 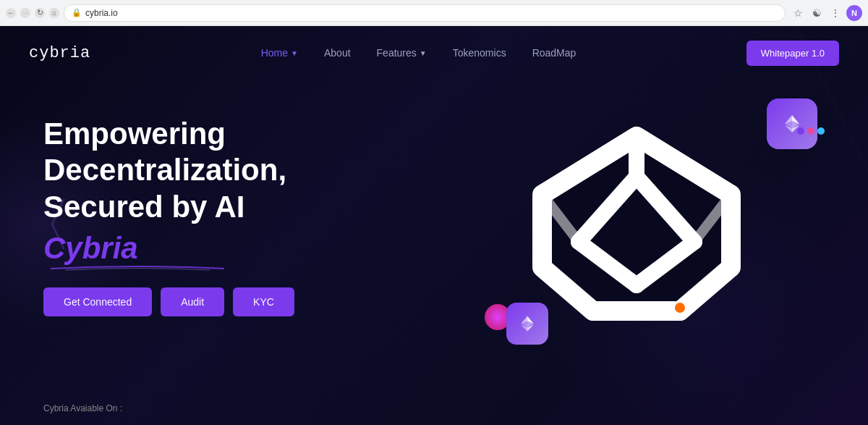 I want to click on nav-links: Home ▼ About Features ▼ Tokenomics, so click(x=419, y=53).